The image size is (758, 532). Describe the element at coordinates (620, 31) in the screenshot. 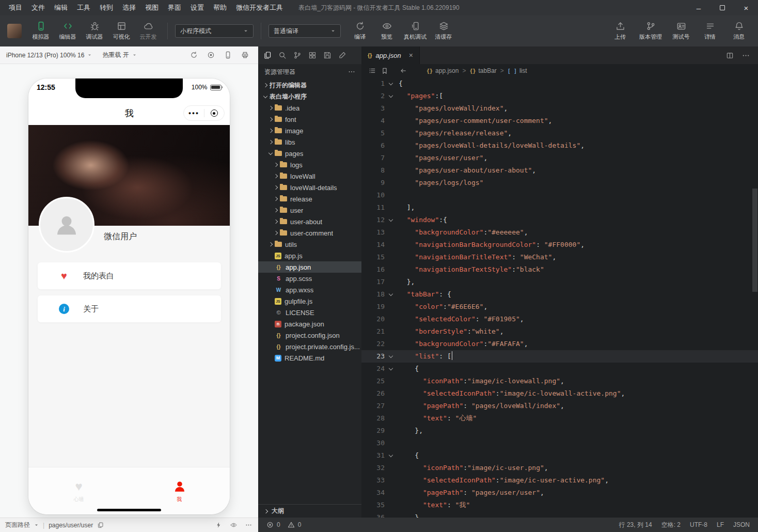

I see `toolbar-button-upload: 上传` at that location.